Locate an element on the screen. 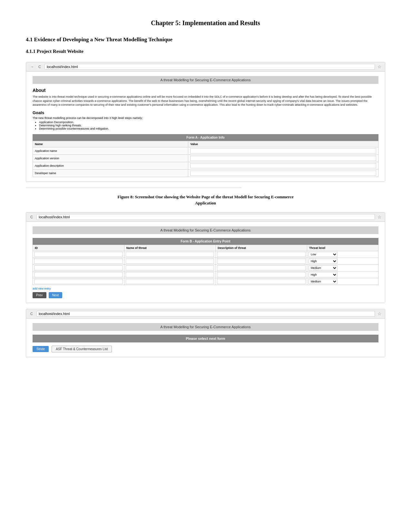 This screenshot has width=411, height=532. form-a-col-name: Name is located at coordinates (111, 144).